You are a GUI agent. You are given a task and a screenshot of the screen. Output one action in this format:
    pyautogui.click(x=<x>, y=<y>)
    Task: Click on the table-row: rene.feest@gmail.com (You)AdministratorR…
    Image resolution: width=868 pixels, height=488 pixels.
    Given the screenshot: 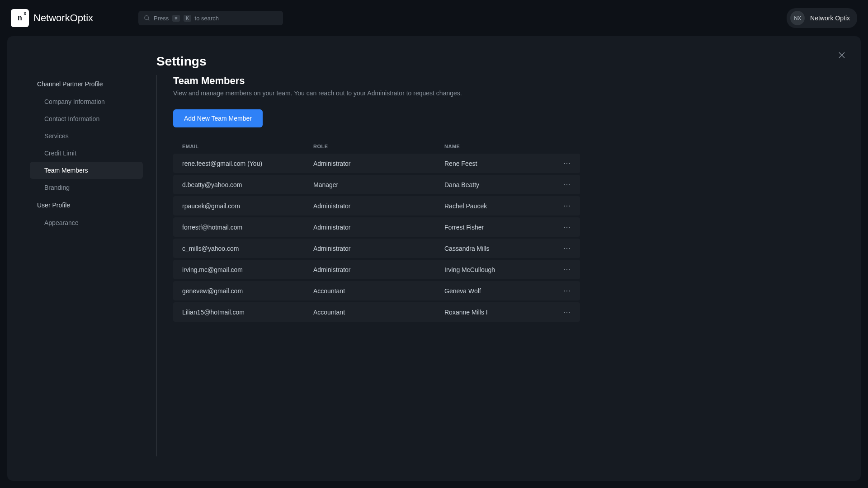 What is the action you would take?
    pyautogui.click(x=377, y=164)
    